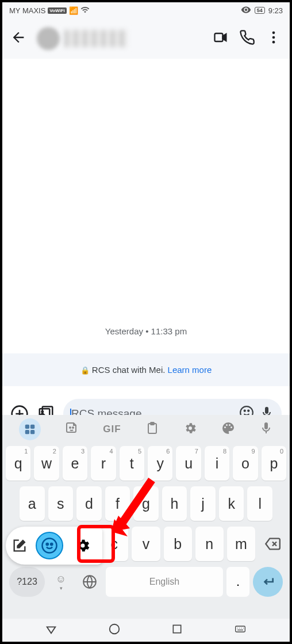  I want to click on key-c: c, so click(114, 544).